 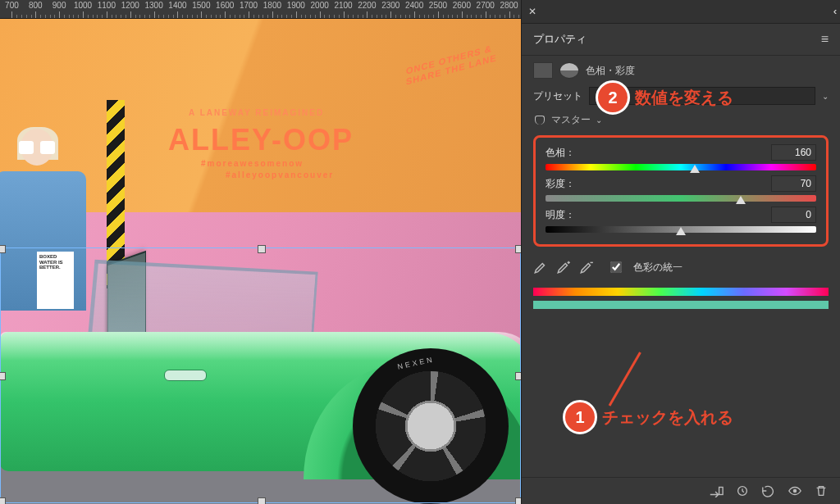 I want to click on wall-text-line1: A LANEWAY REIMAGINED, so click(x=256, y=113).